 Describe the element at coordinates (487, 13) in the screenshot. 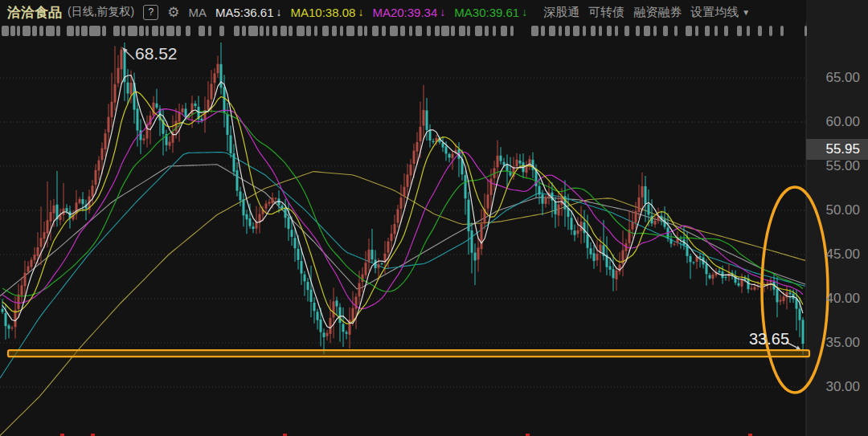

I see `ma30-text: MA30:39.61` at that location.